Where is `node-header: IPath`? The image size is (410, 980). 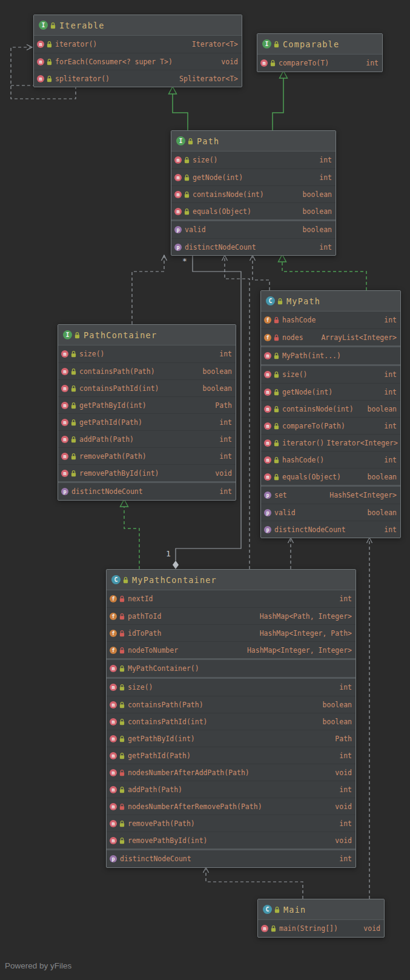
node-header: IPath is located at coordinates (253, 141).